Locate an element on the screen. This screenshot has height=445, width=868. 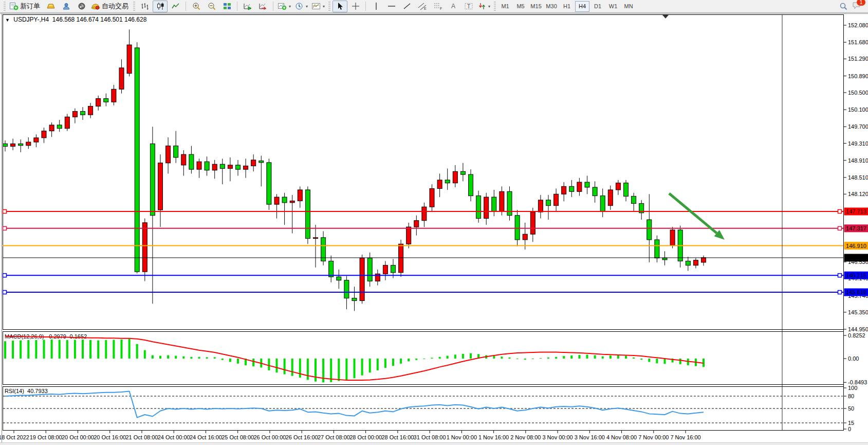
auto-scroll-button is located at coordinates (248, 6).